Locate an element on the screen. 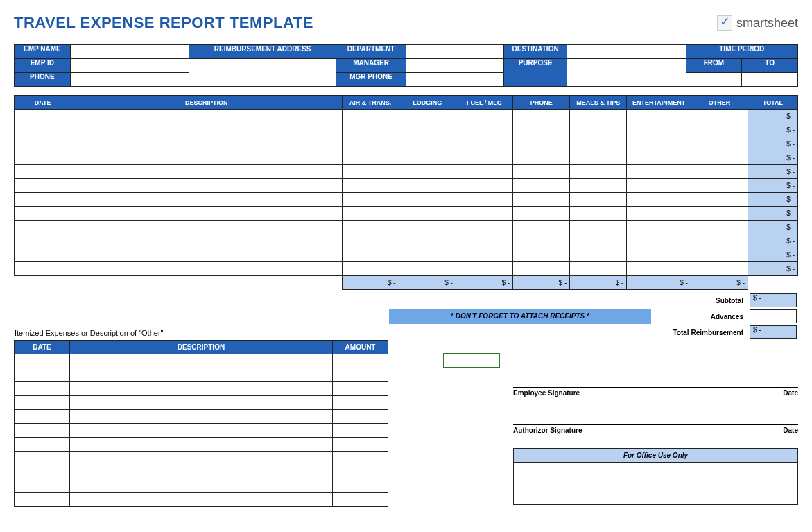 The image size is (812, 532). manager-input is located at coordinates (455, 66).